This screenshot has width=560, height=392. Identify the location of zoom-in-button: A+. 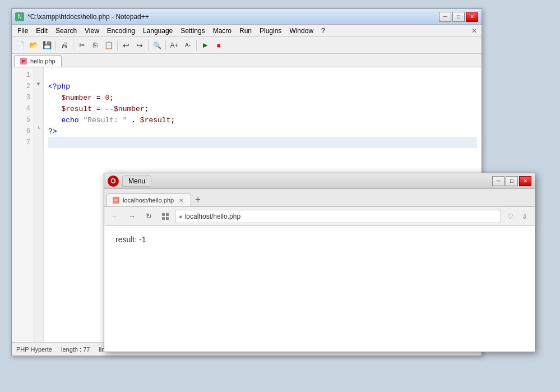
(174, 45).